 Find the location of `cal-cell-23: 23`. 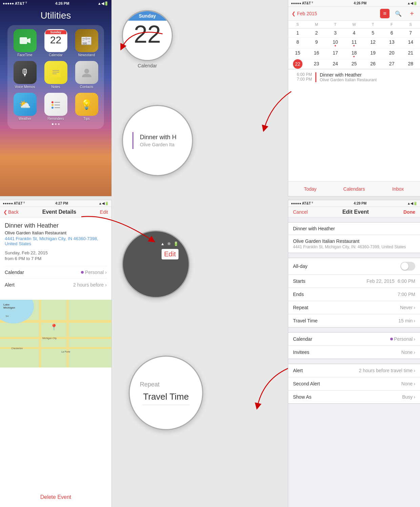

cal-cell-23: 23 is located at coordinates (317, 64).